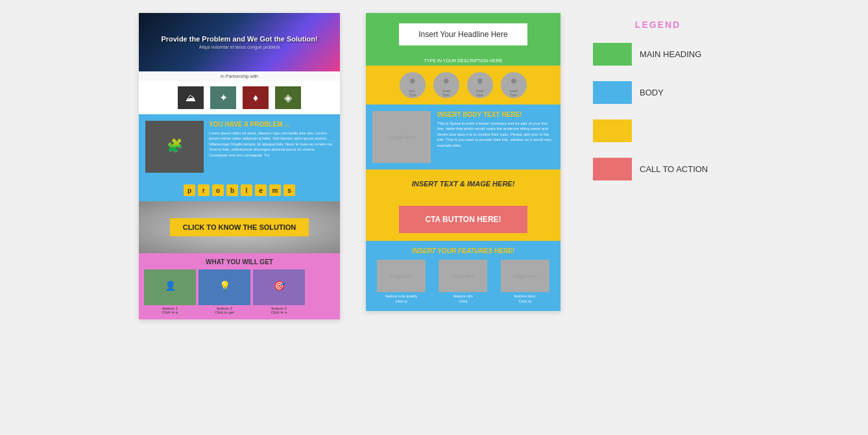  What do you see at coordinates (239, 39) in the screenshot?
I see `hero-title: Provide the Problem and We Got the Solut…` at bounding box center [239, 39].